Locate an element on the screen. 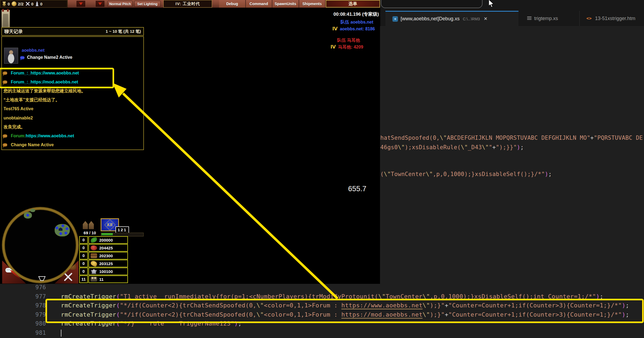  shipment-progress-bar is located at coordinates (122, 235).